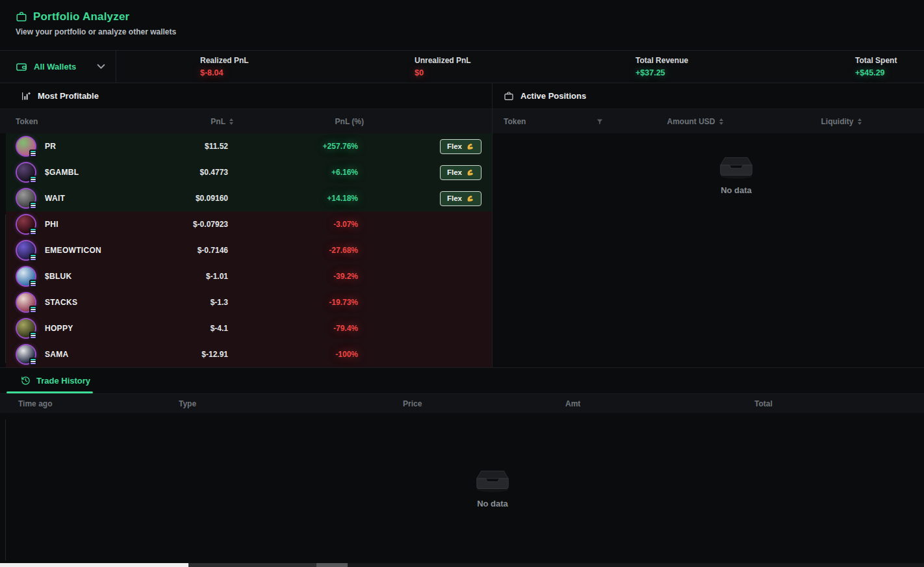 This screenshot has width=924, height=567. Describe the element at coordinates (841, 122) in the screenshot. I see `column-header-liquidity: Liquidity` at that location.